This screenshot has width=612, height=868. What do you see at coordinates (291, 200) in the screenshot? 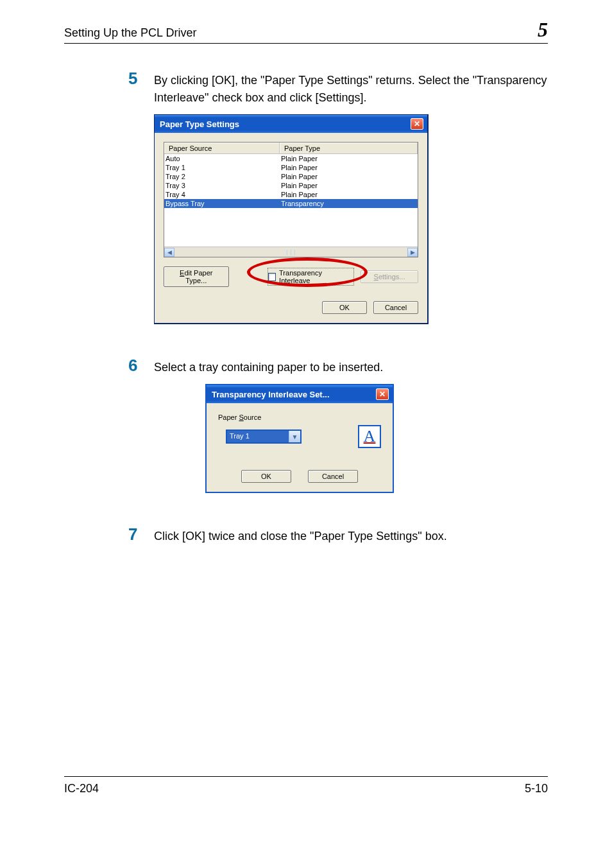
I see `paper-type-listview: Paper Source Paper Type AutoPlain PaperT…` at bounding box center [291, 200].